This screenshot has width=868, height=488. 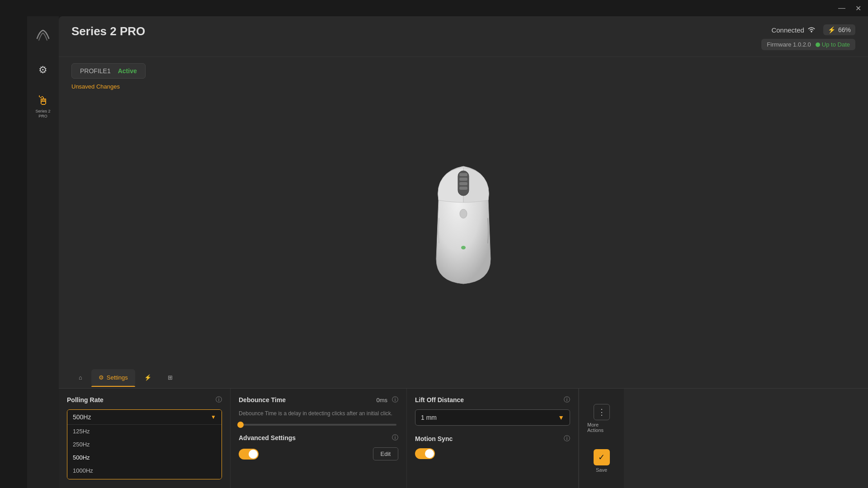 I want to click on grid-icon: ⊞, so click(x=170, y=378).